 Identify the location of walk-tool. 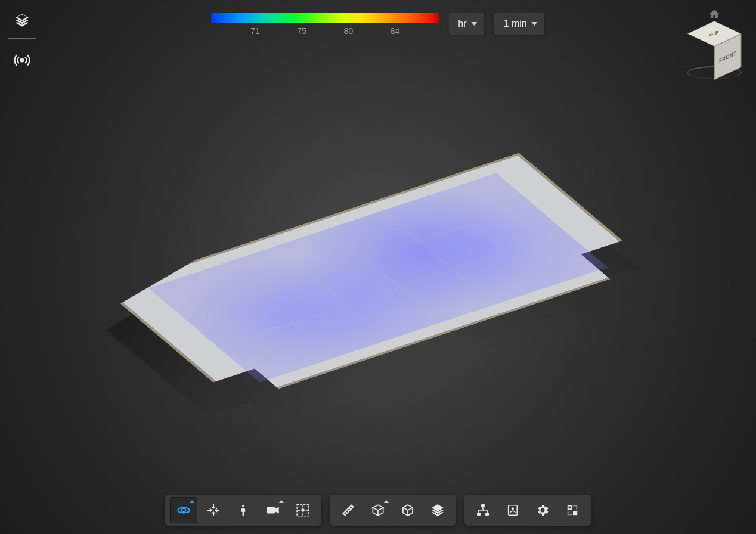
(243, 510).